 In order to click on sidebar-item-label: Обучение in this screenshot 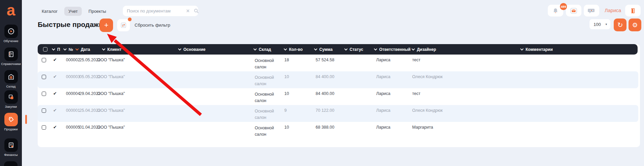, I will do `click(11, 41)`.